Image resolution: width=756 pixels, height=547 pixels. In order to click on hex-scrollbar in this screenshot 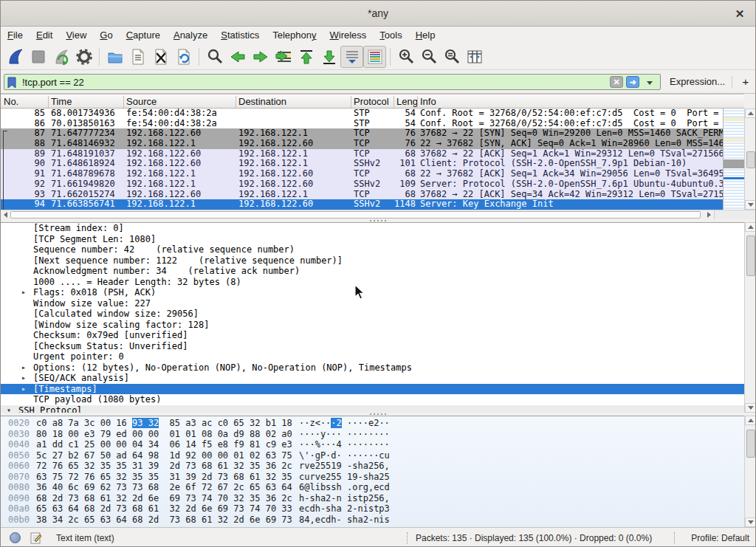, I will do `click(750, 471)`.